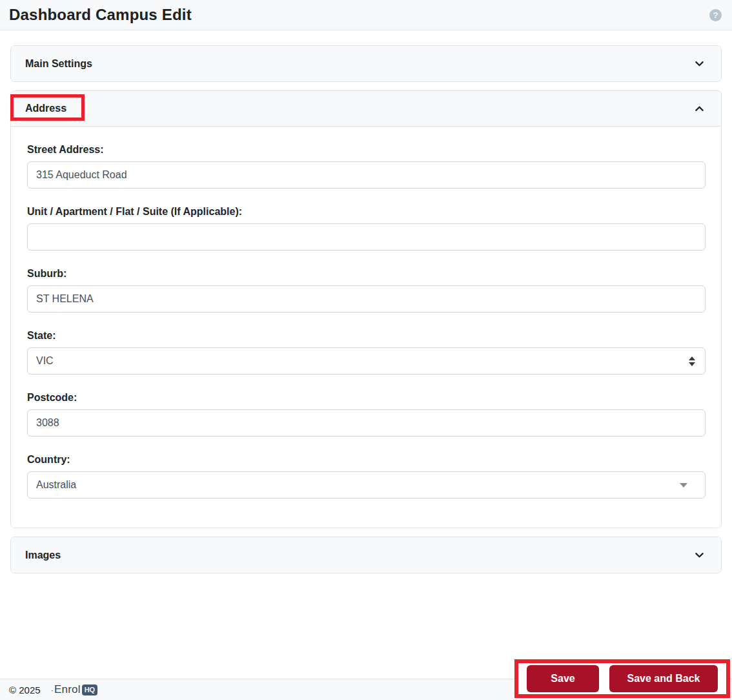 Image resolution: width=732 pixels, height=700 pixels. Describe the element at coordinates (366, 15) in the screenshot. I see `page-header: Dashboard Campus Edit ?` at that location.